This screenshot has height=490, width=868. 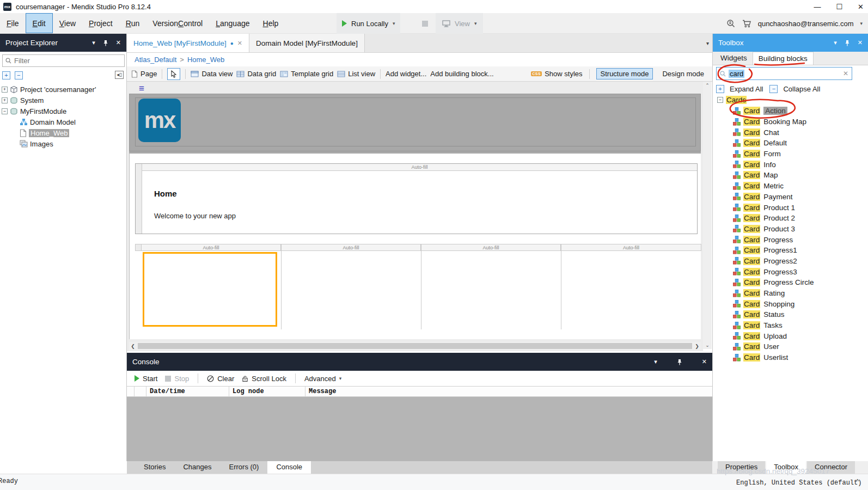 What do you see at coordinates (415, 346) in the screenshot?
I see `horizontal-scrollbar: ❮ ❯` at bounding box center [415, 346].